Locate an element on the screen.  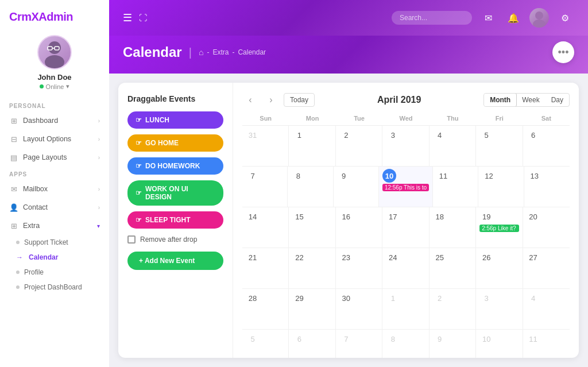
calendar-cell: 29 is located at coordinates (312, 309).